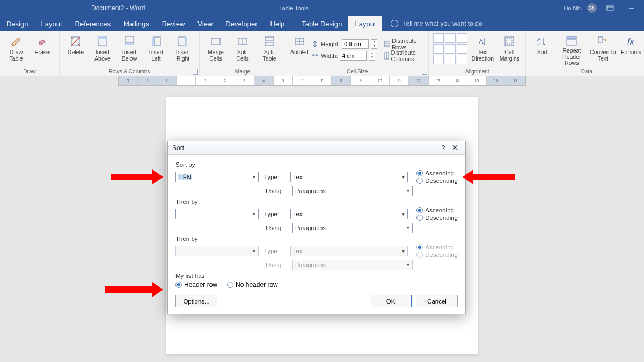  What do you see at coordinates (631, 41) in the screenshot?
I see `formula-icon: fx` at bounding box center [631, 41].